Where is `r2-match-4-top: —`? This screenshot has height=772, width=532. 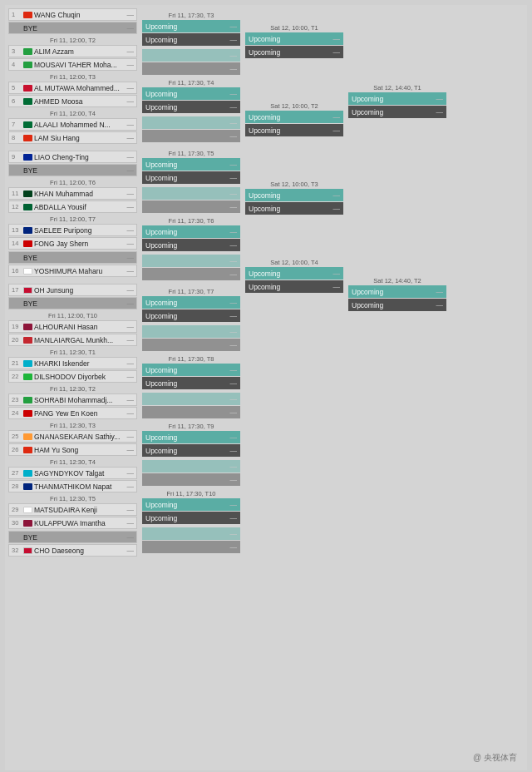 r2-match-4-top: — is located at coordinates (191, 123).